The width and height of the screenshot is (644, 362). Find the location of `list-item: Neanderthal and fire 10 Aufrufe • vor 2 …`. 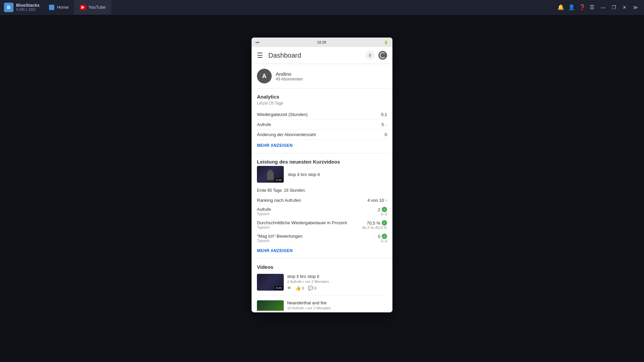

list-item: Neanderthal and fire 10 Aufrufe • vor 2 … is located at coordinates (322, 306).